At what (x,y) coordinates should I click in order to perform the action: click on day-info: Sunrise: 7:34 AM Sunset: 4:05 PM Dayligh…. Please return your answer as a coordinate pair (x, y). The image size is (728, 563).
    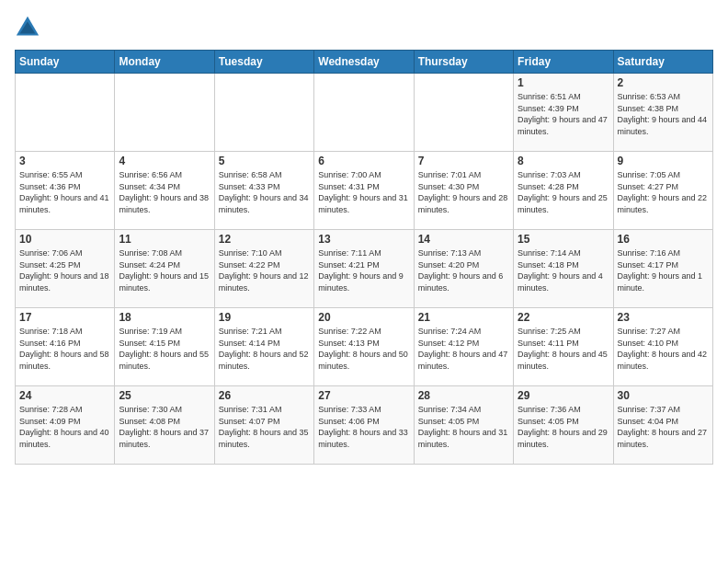
    Looking at the image, I should click on (463, 427).